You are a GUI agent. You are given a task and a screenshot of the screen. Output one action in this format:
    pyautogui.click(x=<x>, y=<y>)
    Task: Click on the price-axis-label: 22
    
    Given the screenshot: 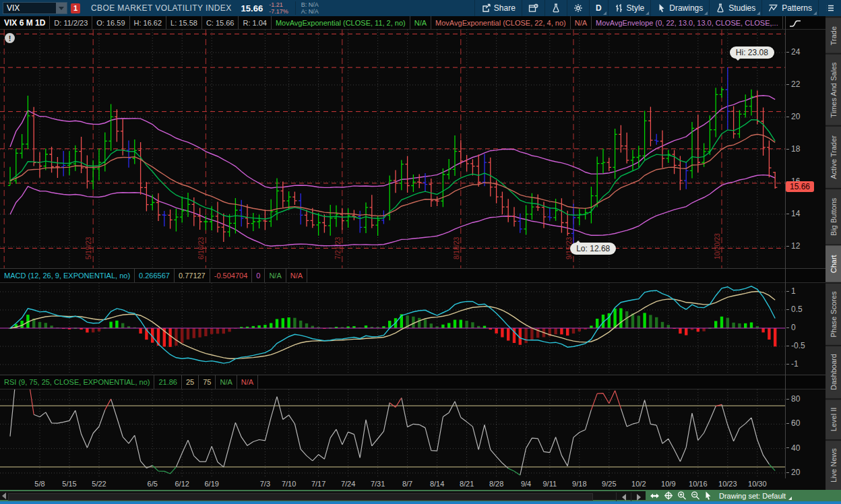 What is the action you would take?
    pyautogui.click(x=793, y=84)
    